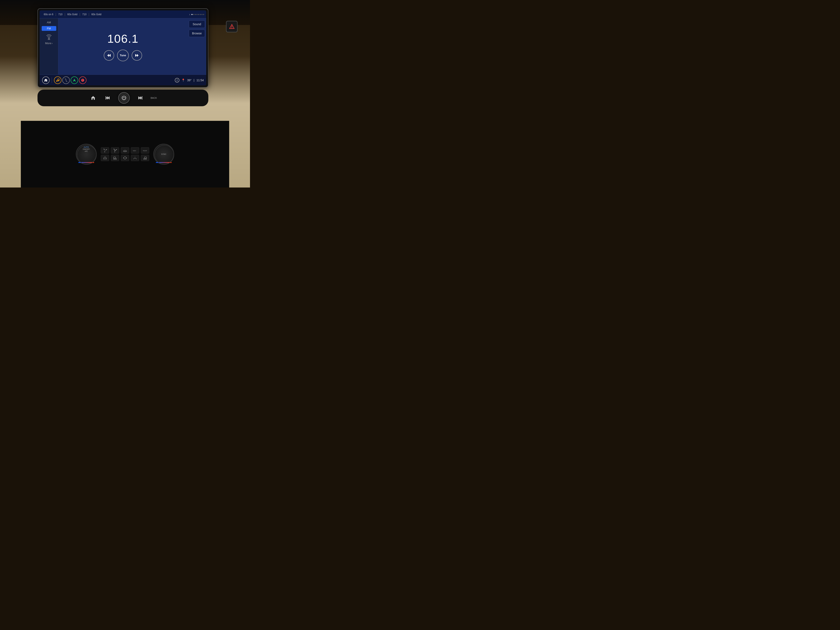 Image resolution: width=840 pixels, height=630 pixels. Describe the element at coordinates (49, 14) in the screenshot. I see `marquee-item-1: 60s on 6` at that location.